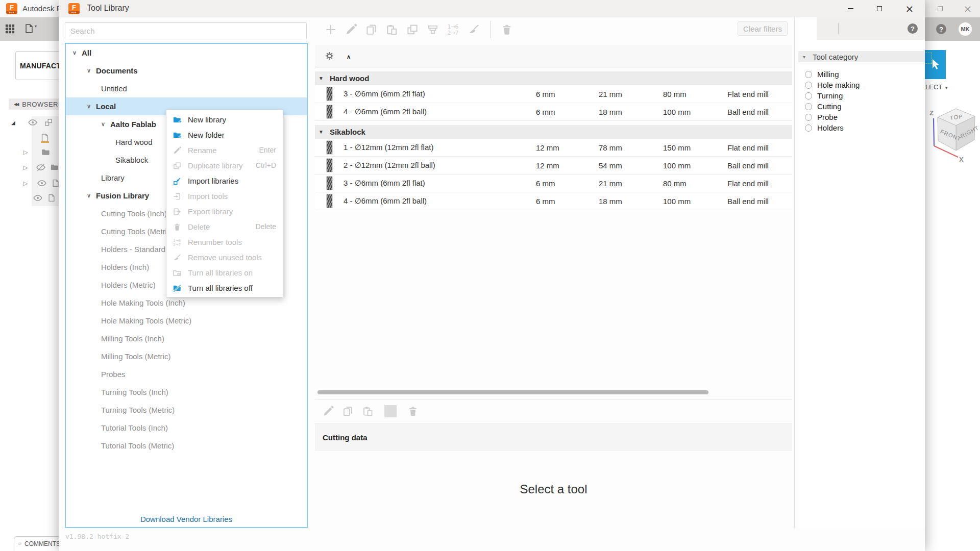 This screenshot has height=551, width=980. I want to click on 2 - ∅12mm (12mm 2fl ball): 2 - ∅12mm (12mm 2fl ball) 12 mm 54 mm 10…, so click(553, 165).